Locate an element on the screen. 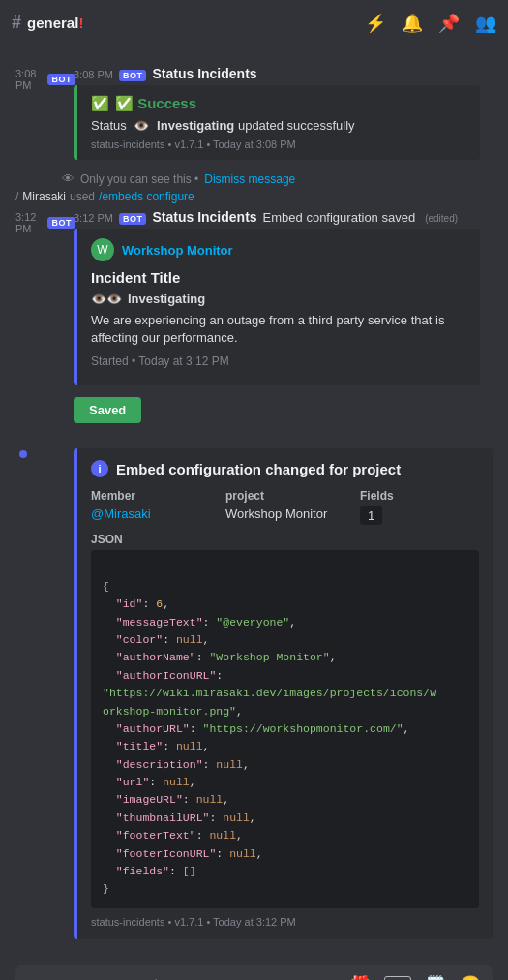 This screenshot has width=508, height=980. project-value: Workshop Monitor is located at coordinates (284, 513).